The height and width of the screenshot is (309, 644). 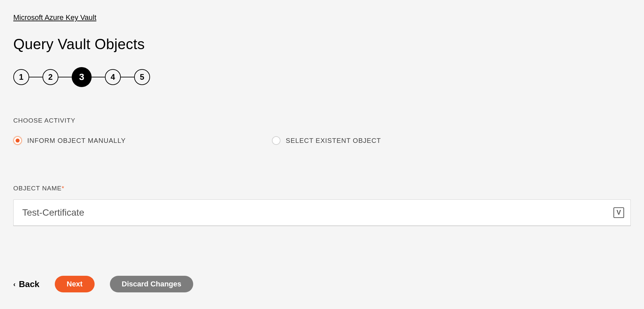 What do you see at coordinates (50, 77) in the screenshot?
I see `step-2: 2` at bounding box center [50, 77].